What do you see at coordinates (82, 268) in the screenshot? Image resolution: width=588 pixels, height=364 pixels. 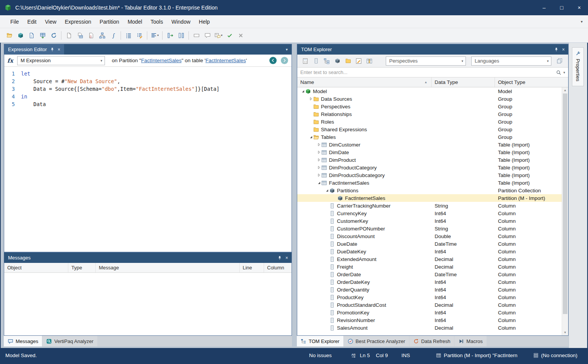 I see `messages-column-type: Type` at bounding box center [82, 268].